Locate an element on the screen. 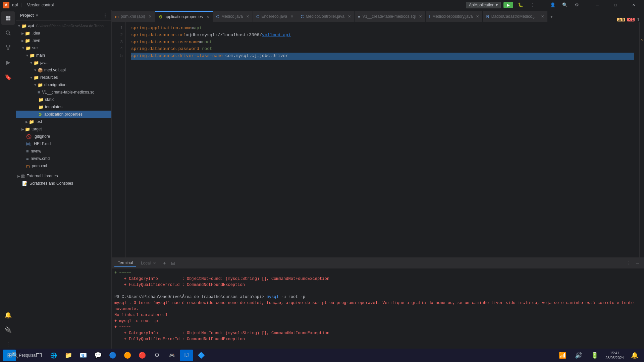  maximize-button: □ is located at coordinates (615, 5).